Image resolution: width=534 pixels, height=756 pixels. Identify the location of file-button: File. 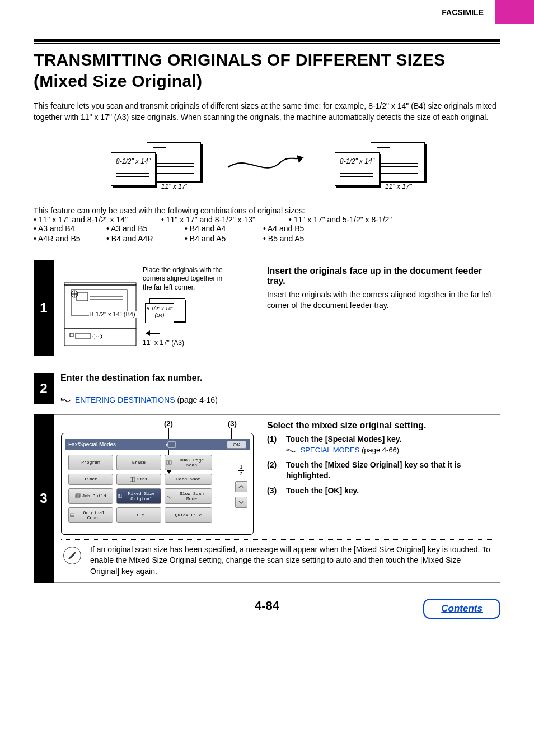
(139, 515).